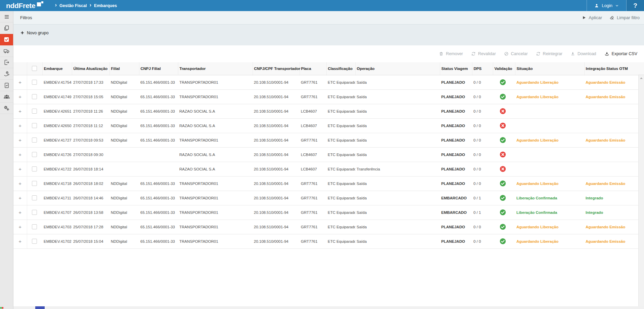  What do you see at coordinates (441, 54) in the screenshot?
I see `trash-icon` at bounding box center [441, 54].